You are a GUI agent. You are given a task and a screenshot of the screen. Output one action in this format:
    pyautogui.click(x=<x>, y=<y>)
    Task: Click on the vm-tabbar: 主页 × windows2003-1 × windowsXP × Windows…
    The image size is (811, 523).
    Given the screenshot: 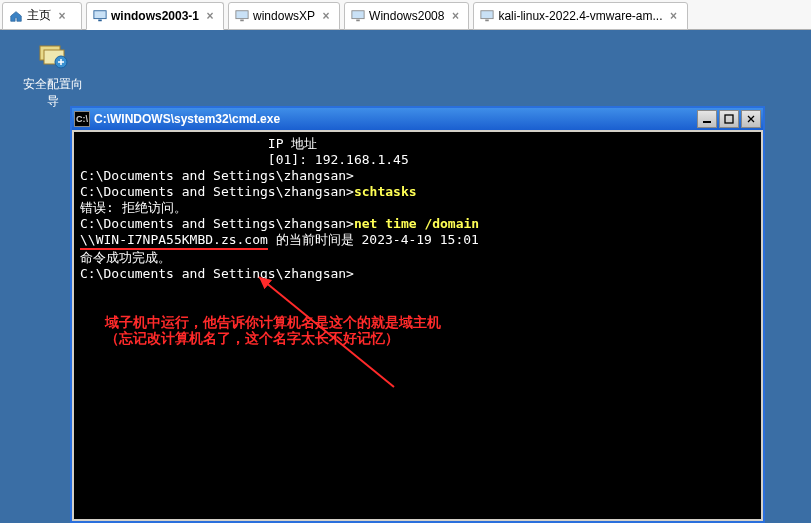 What is the action you would take?
    pyautogui.click(x=406, y=15)
    